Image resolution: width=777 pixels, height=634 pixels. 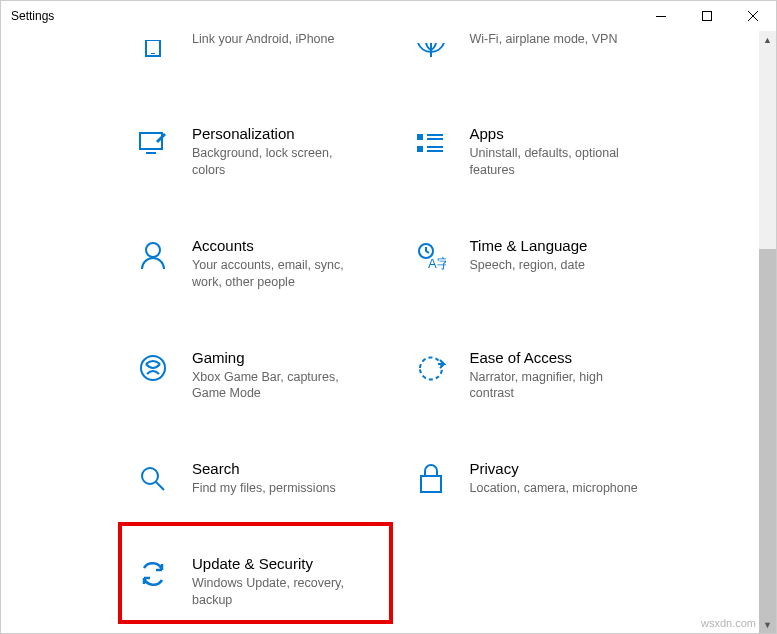 What do you see at coordinates (250, 49) in the screenshot?
I see `tile-phone: Link your Android, iPhone` at bounding box center [250, 49].